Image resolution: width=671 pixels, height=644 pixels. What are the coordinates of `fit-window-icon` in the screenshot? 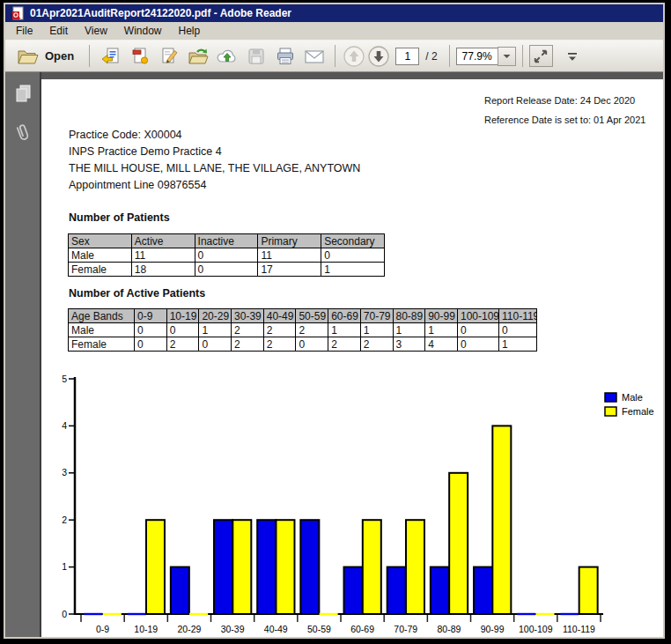 It's located at (541, 56).